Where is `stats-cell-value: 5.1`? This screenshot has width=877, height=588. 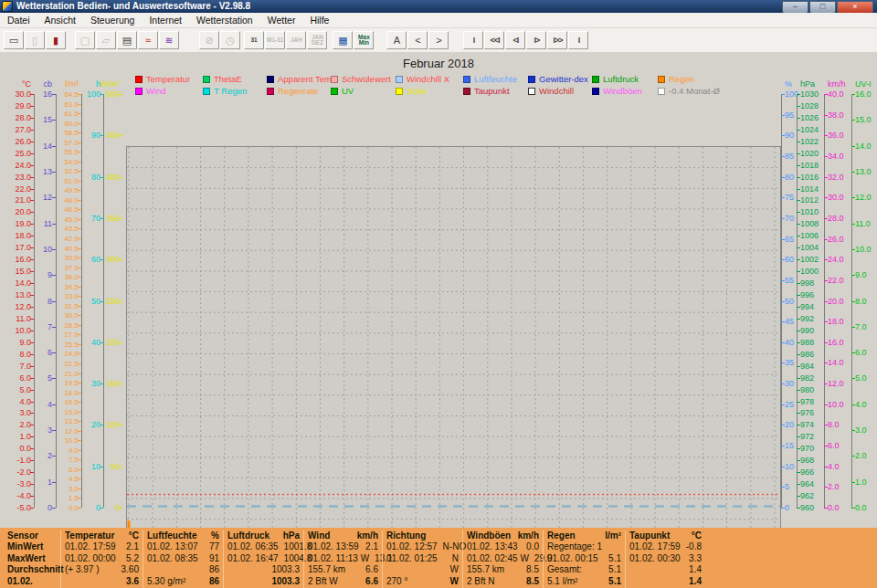
stats-cell-value: 5.1 is located at coordinates (615, 582).